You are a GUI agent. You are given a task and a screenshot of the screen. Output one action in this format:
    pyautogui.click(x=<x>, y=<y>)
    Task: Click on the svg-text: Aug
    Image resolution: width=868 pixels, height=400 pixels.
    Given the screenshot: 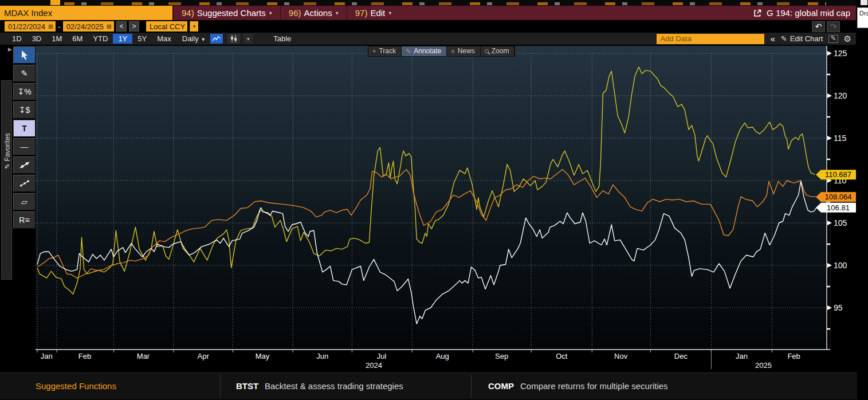 What is the action you would take?
    pyautogui.click(x=442, y=356)
    